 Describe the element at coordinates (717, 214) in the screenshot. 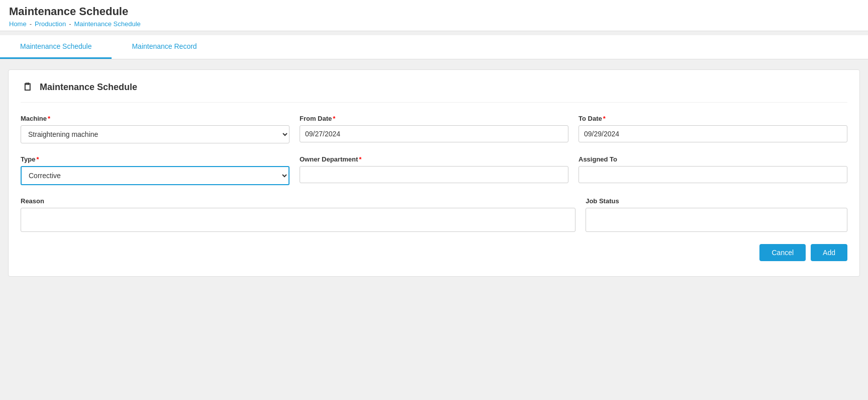

I see `job-status-group: Job Status` at that location.